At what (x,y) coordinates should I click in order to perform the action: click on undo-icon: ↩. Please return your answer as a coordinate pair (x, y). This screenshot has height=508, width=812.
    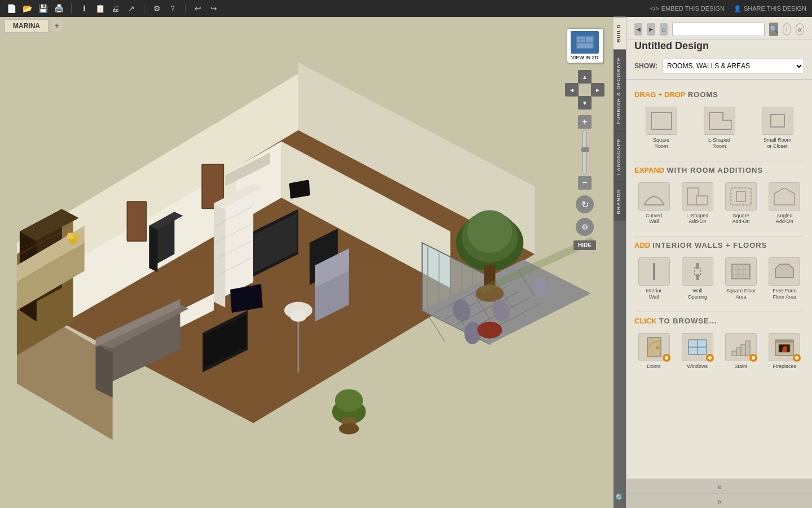
    Looking at the image, I should click on (198, 8).